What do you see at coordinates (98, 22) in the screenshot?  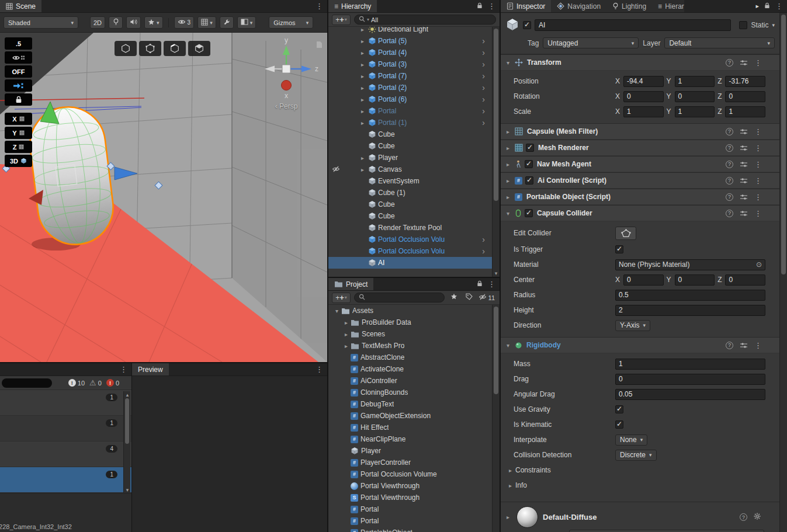 I see `2d-toggle-button: 2D` at bounding box center [98, 22].